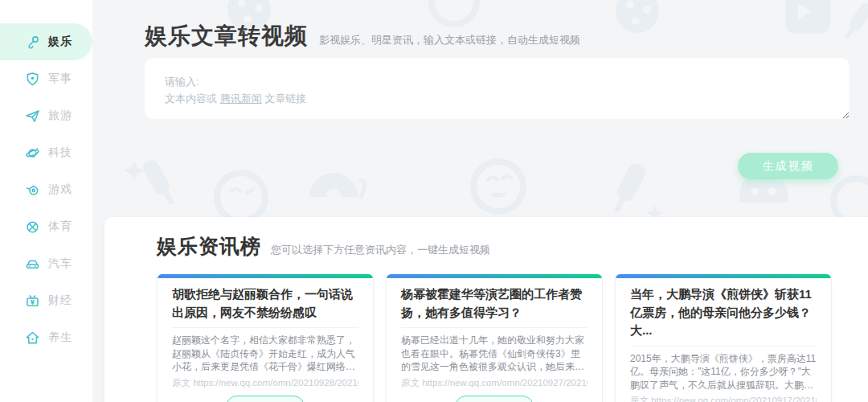  Describe the element at coordinates (32, 79) in the screenshot. I see `shield-icon` at that location.